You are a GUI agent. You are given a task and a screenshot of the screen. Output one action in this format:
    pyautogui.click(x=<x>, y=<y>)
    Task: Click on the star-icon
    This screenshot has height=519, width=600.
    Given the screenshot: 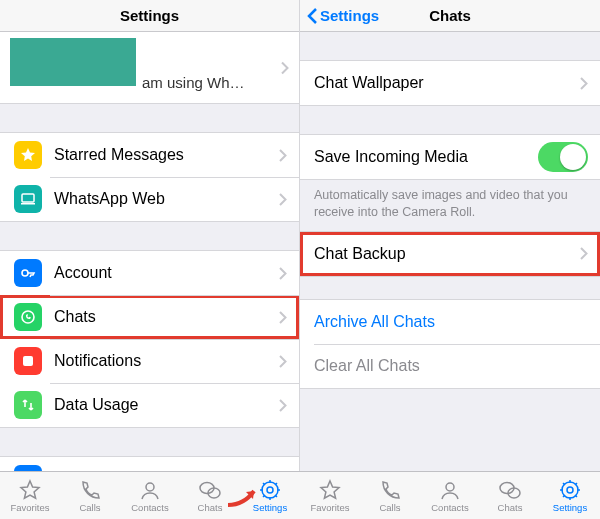 What is the action you would take?
    pyautogui.click(x=28, y=155)
    